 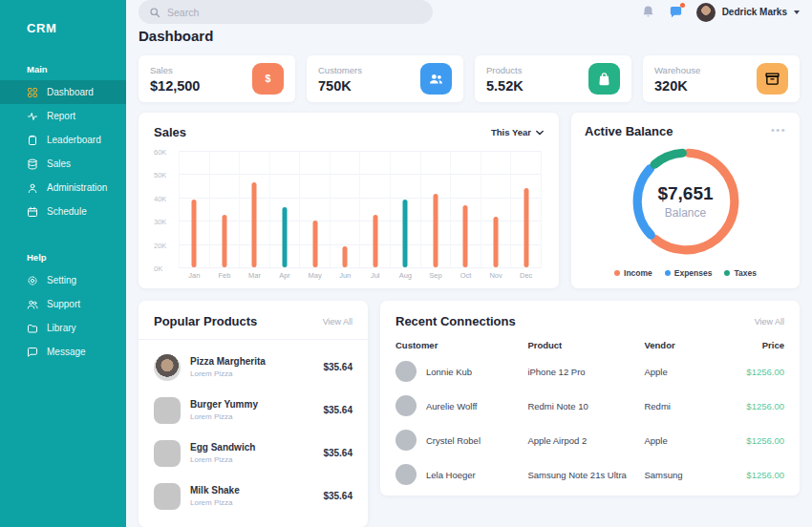 What do you see at coordinates (253, 414) in the screenshot?
I see `popular-products-card: Popular Products View All Pizza Margheri…` at bounding box center [253, 414].